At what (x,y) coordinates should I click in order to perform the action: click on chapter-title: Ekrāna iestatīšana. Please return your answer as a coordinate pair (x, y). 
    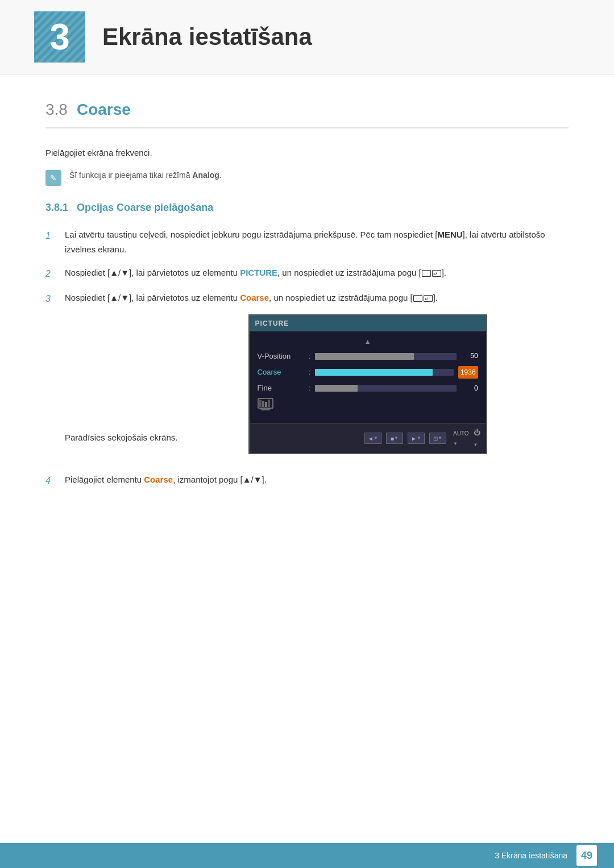
    Looking at the image, I should click on (207, 36).